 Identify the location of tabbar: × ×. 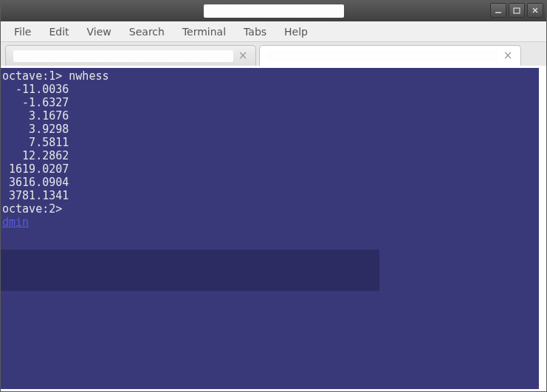
(273, 54).